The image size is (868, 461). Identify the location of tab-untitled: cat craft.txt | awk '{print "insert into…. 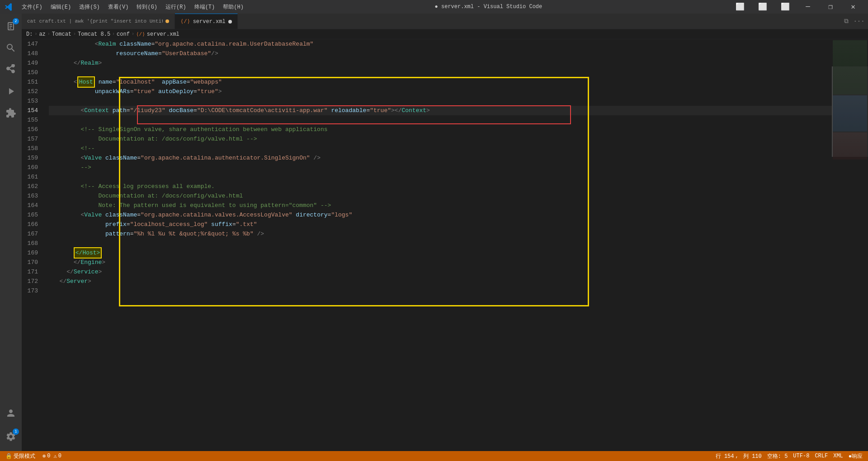
(99, 21).